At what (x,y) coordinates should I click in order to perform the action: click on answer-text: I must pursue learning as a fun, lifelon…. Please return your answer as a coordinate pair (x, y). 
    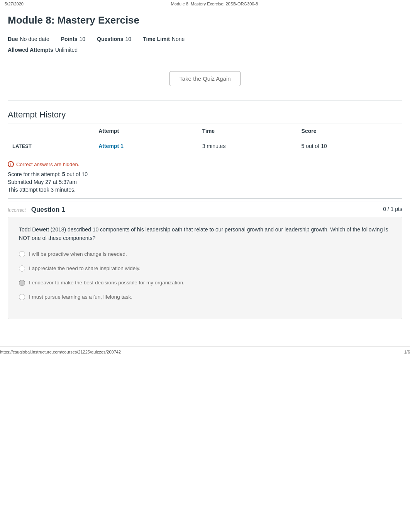
    Looking at the image, I should click on (81, 297).